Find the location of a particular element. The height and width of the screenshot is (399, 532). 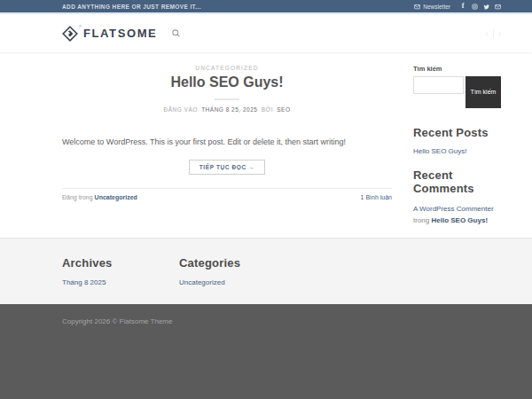

registered-mark: ® is located at coordinates (80, 27).